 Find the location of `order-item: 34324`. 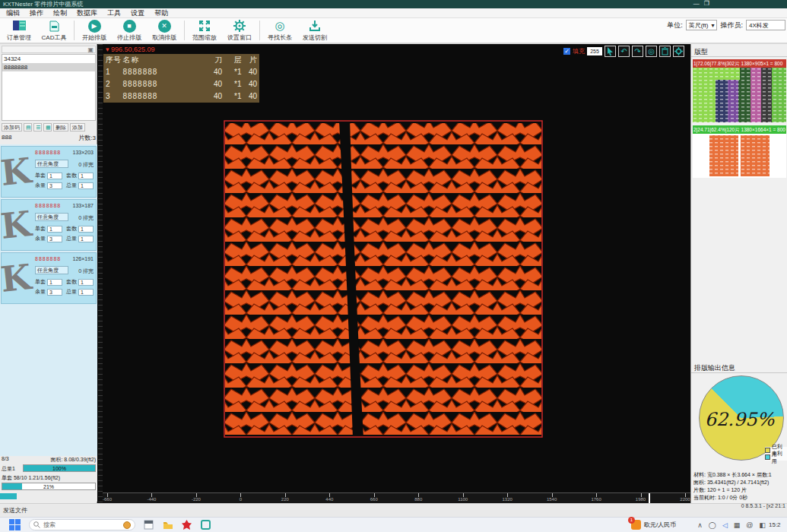

order-item: 34324 is located at coordinates (49, 59).